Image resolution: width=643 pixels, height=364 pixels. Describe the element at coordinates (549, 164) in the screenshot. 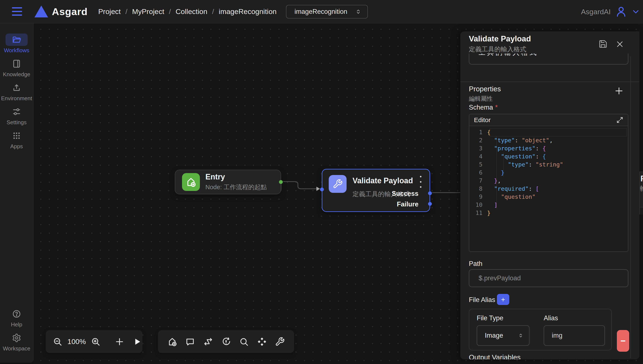

I see `code-line: 5 "type": "string"` at that location.